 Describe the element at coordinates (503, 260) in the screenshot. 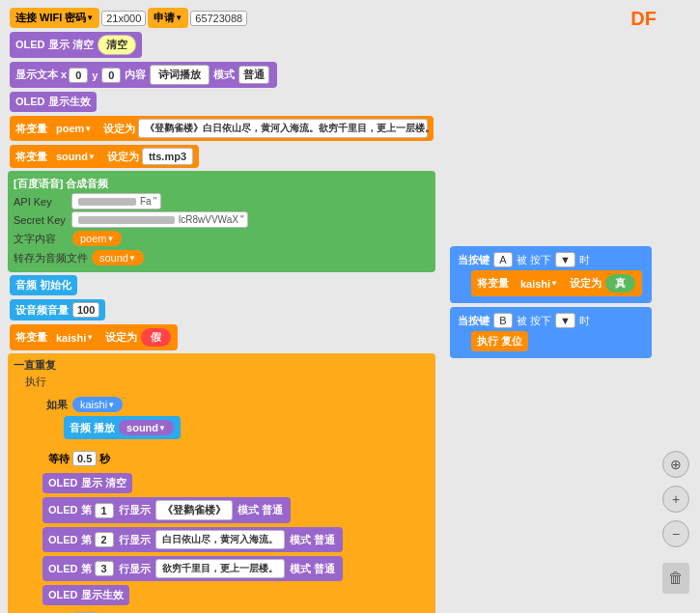

I see `button-a-key: A` at that location.